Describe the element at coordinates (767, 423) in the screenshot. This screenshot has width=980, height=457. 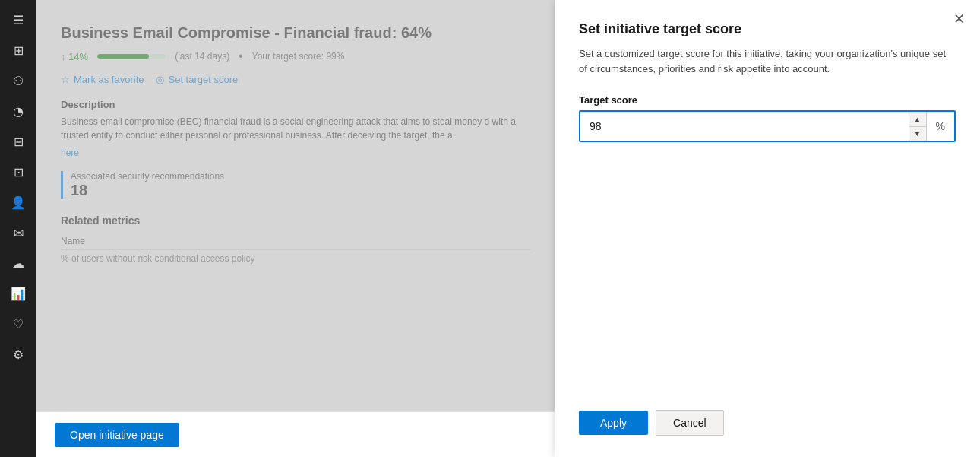
I see `panel-footer: Apply Cancel` at that location.